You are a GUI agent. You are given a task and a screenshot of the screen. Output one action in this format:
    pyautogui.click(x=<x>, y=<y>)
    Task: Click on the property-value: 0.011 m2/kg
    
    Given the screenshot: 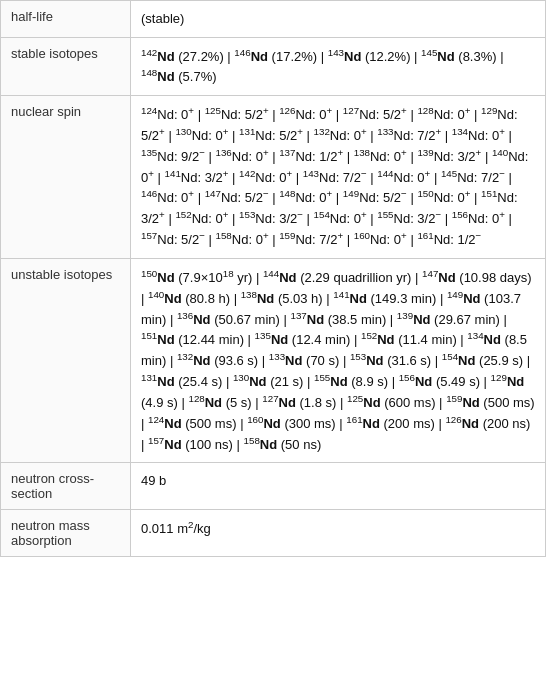 What is the action you would take?
    pyautogui.click(x=338, y=534)
    